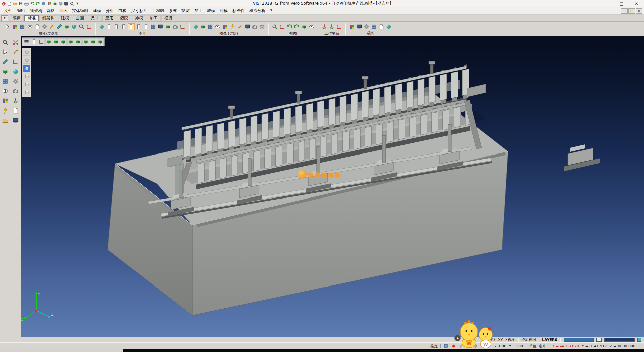  What do you see at coordinates (158, 11) in the screenshot?
I see `menu-item-drafting: 工程图` at bounding box center [158, 11].